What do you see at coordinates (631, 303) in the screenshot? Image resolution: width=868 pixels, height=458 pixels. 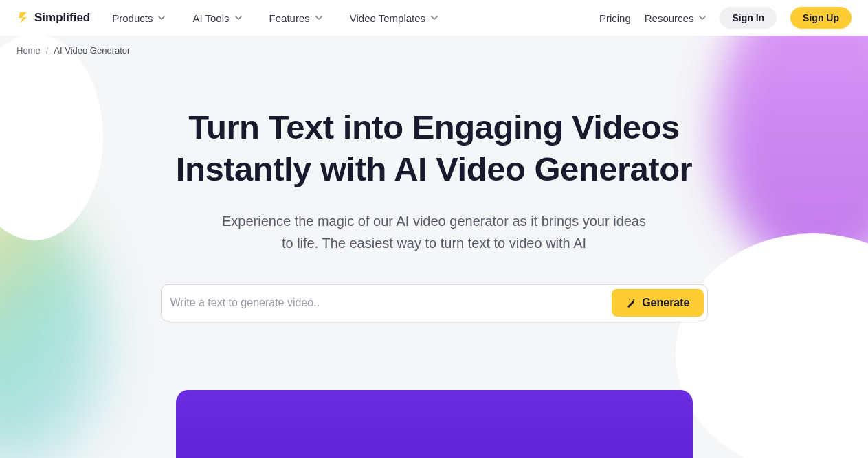 I see `magic-wand-icon` at bounding box center [631, 303].